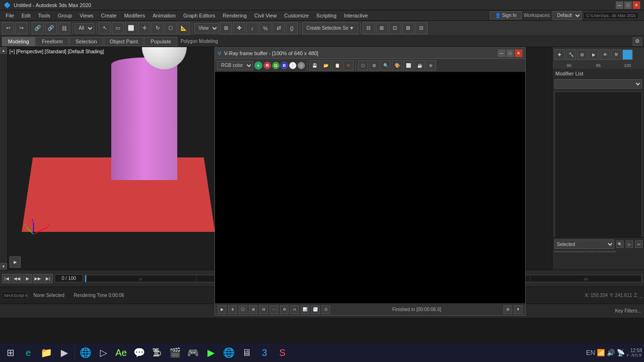 Image resolution: width=644 pixels, height=362 pixels. Describe the element at coordinates (598, 84) in the screenshot. I see `modifier-dropdown` at that location.